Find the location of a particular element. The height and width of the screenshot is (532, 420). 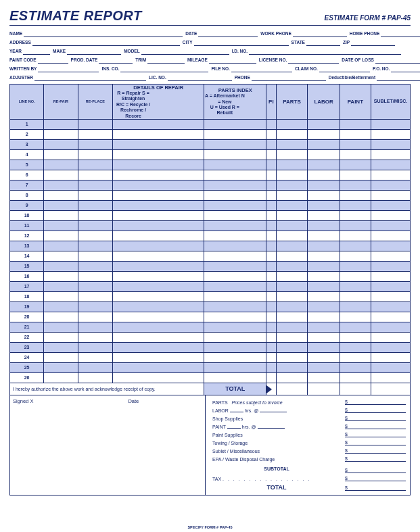

field-dateofloss: DATE OF LOSS is located at coordinates (381, 59).